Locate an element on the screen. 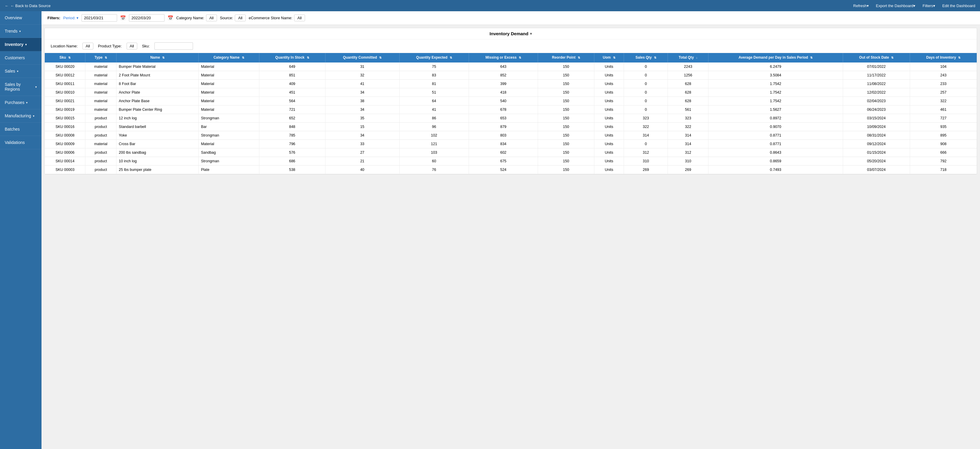  period-button: Period: ▾ is located at coordinates (71, 18).